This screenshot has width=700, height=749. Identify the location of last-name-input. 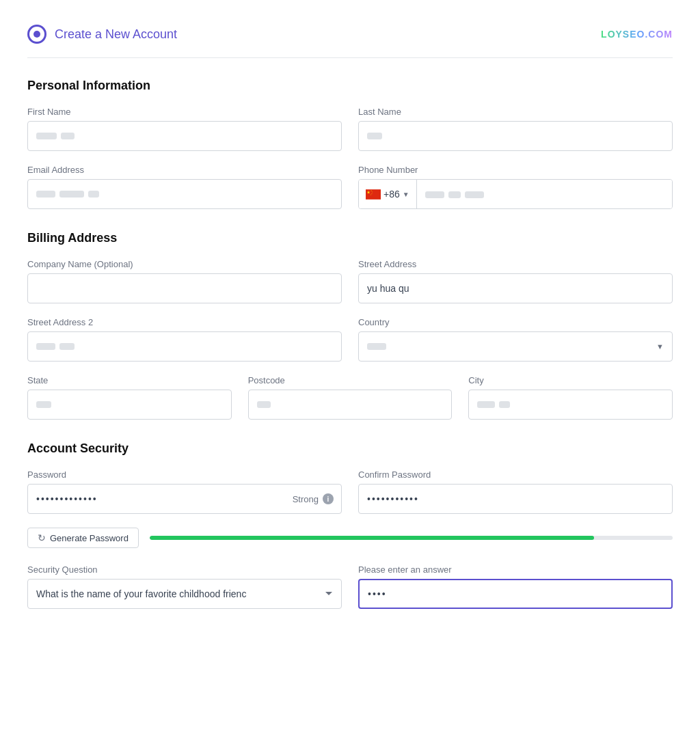
(515, 136).